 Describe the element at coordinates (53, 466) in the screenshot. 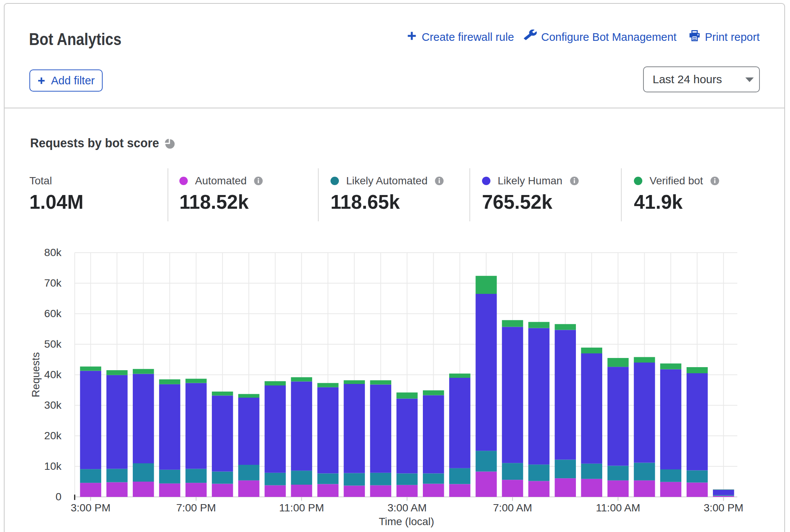

I see `svg-text: 10k` at that location.